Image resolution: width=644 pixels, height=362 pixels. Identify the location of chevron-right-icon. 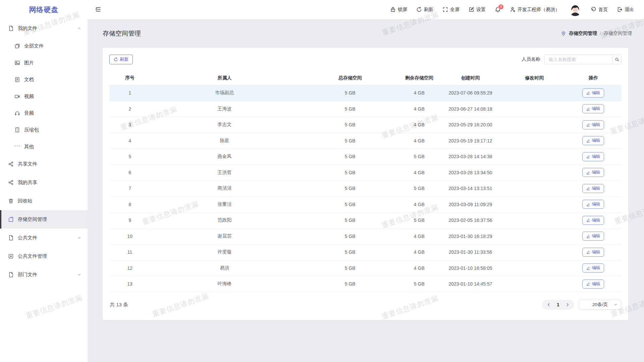
(568, 305).